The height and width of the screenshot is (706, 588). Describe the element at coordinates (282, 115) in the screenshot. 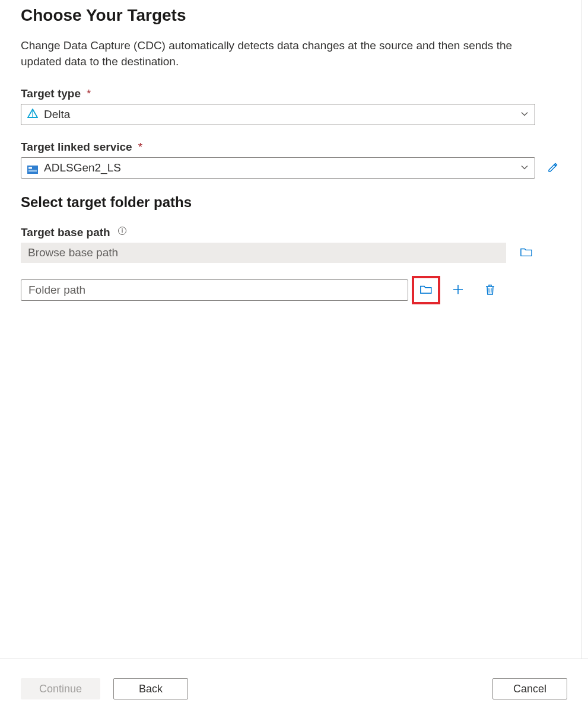

I see `target-type-value: Delta` at that location.